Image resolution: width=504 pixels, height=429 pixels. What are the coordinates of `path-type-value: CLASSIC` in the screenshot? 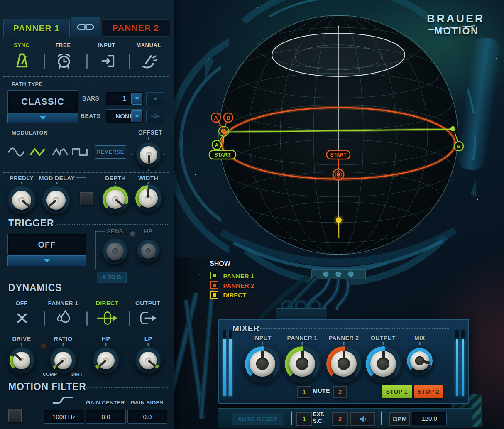 It's located at (43, 101).